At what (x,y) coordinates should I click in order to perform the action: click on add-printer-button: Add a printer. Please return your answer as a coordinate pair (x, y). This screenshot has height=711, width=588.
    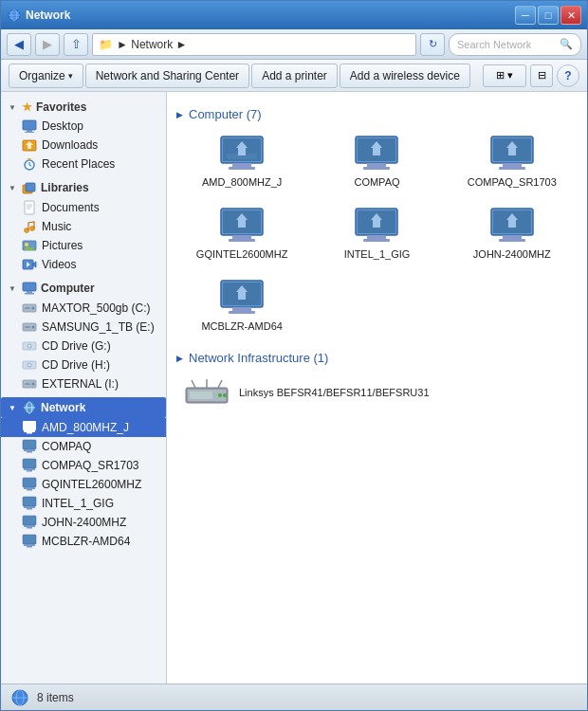
    Looking at the image, I should click on (294, 76).